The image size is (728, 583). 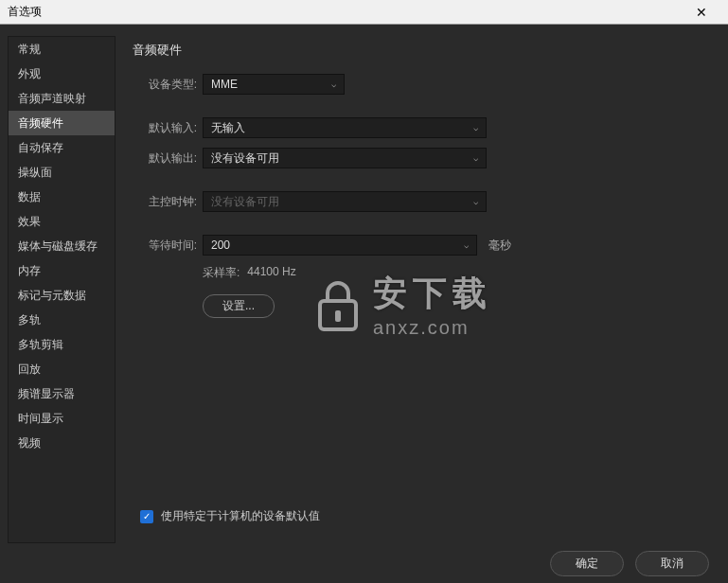 I want to click on settings-button: 设置..., so click(x=239, y=307).